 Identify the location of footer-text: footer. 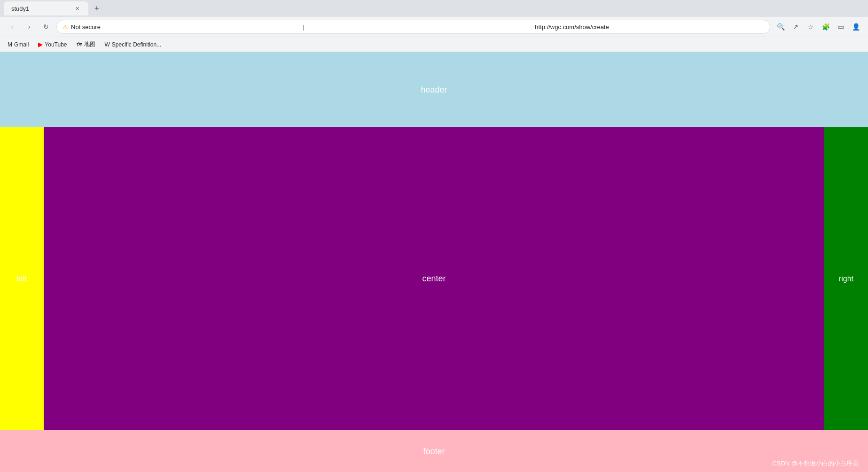
(434, 452).